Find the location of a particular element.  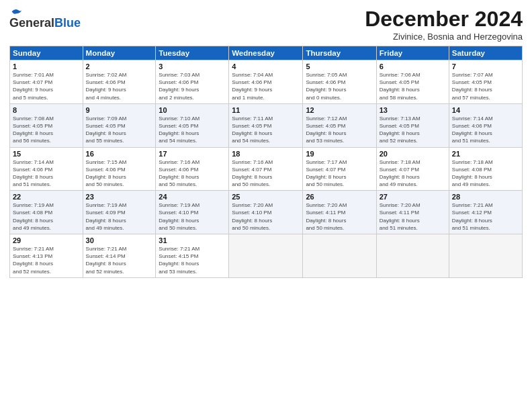

day-info: Sunrise: 7:10 AMSunset: 4:05 PMDaylight:… is located at coordinates (192, 130).